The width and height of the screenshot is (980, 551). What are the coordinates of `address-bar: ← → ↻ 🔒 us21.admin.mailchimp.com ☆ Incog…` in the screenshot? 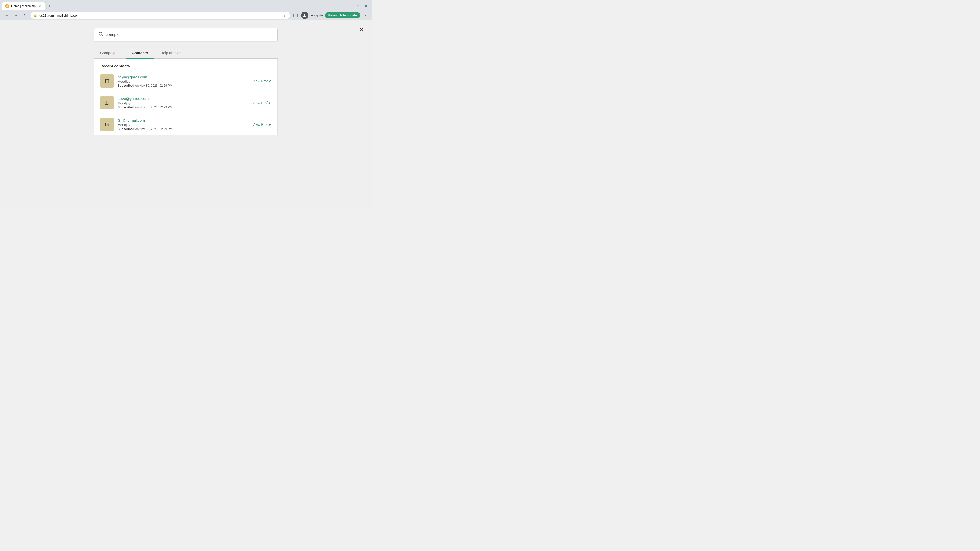 It's located at (186, 15).